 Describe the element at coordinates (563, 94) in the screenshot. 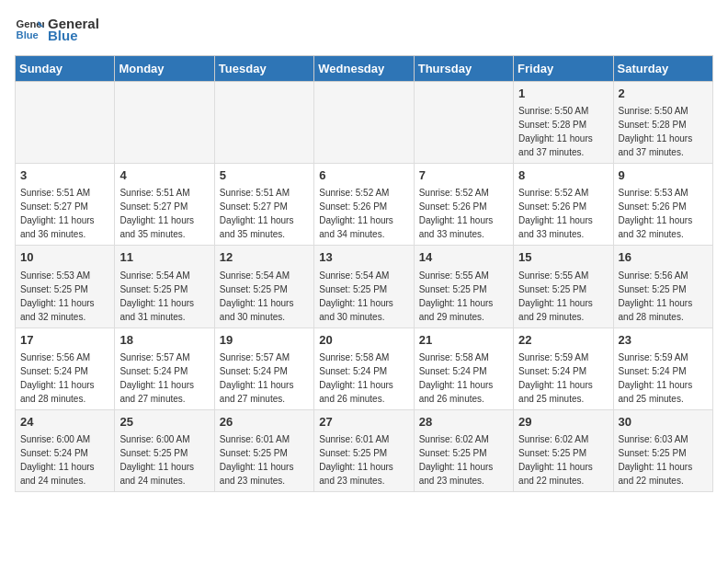

I see `day-number: 1` at that location.